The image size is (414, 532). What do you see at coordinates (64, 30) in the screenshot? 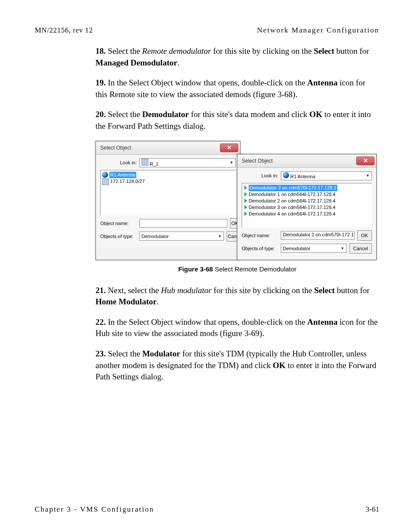
I see `header-left: MN/22156, rev 12` at bounding box center [64, 30].